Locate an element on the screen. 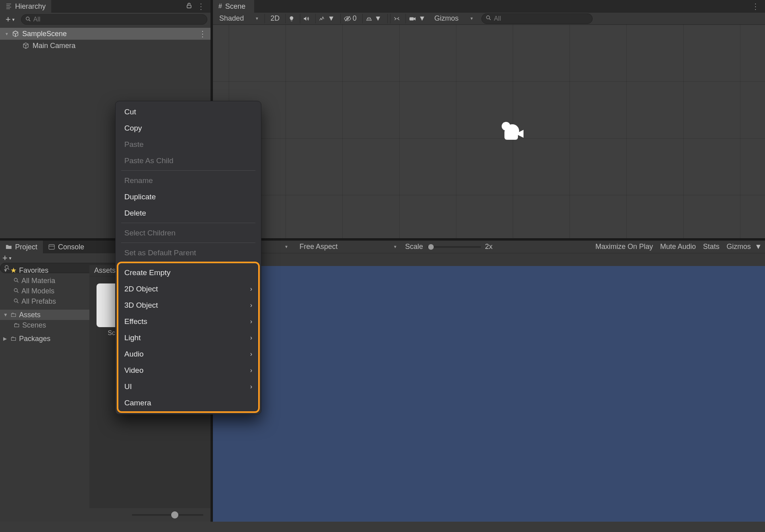 The height and width of the screenshot is (532, 765). scene-menu-icon: ⋮ is located at coordinates (755, 6).